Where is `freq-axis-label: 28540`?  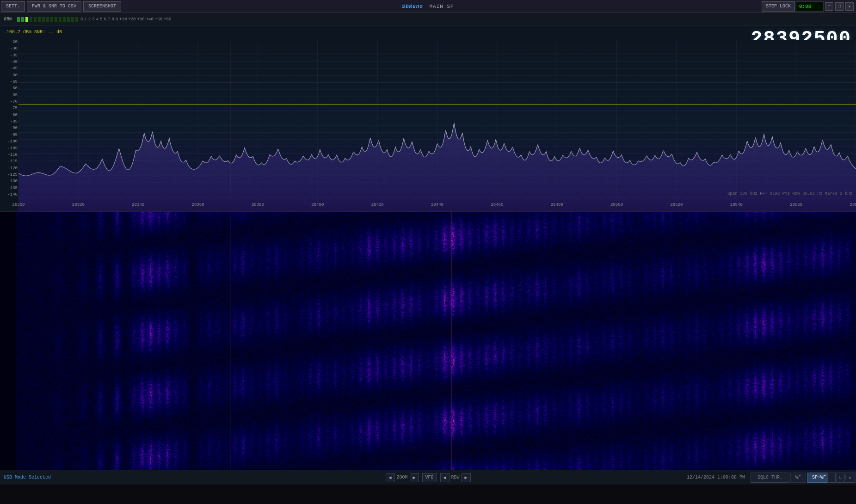 freq-axis-label: 28540 is located at coordinates (736, 205).